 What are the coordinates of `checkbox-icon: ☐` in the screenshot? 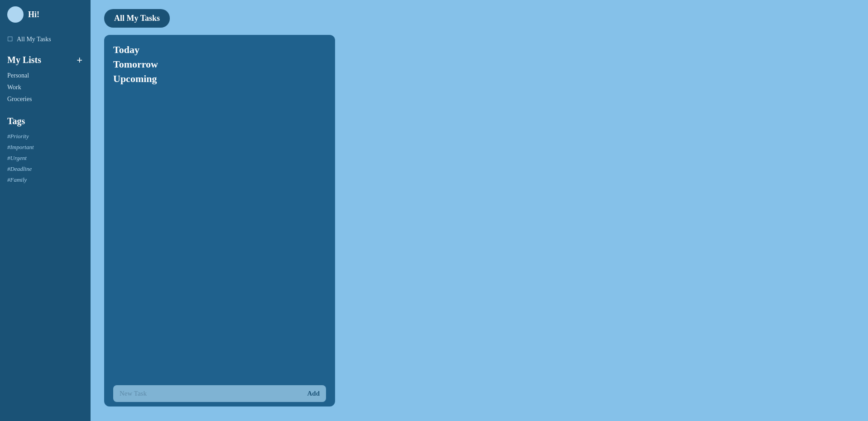 It's located at (10, 39).